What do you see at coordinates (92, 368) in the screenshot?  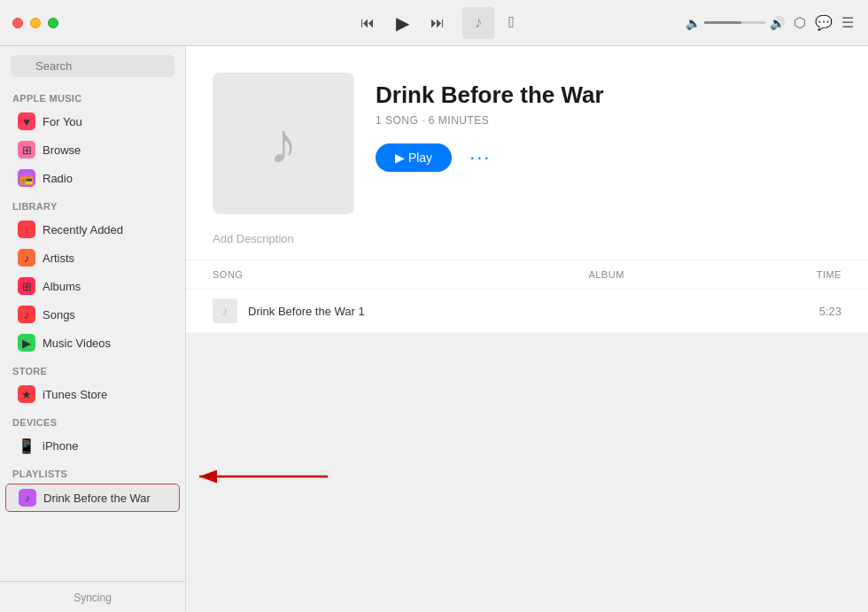 I see `section-label-store: Store` at bounding box center [92, 368].